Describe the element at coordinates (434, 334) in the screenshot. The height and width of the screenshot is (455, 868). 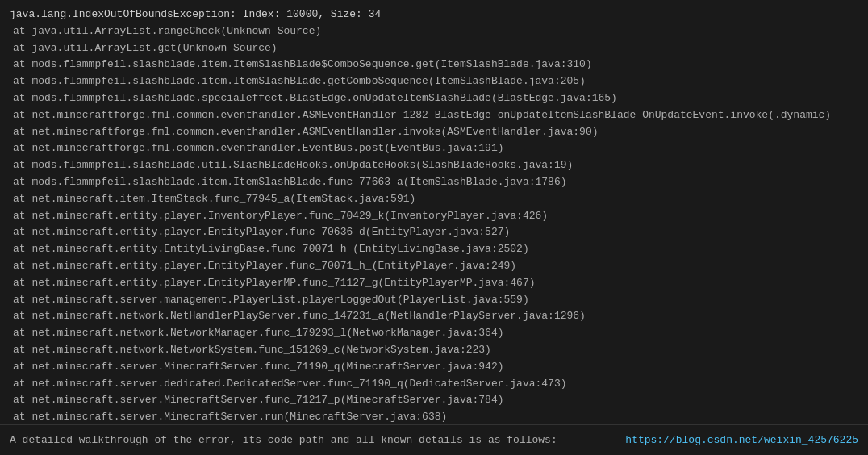
I see `stack-trace-line: at net.minecraft.network.NetworkManager.…` at that location.